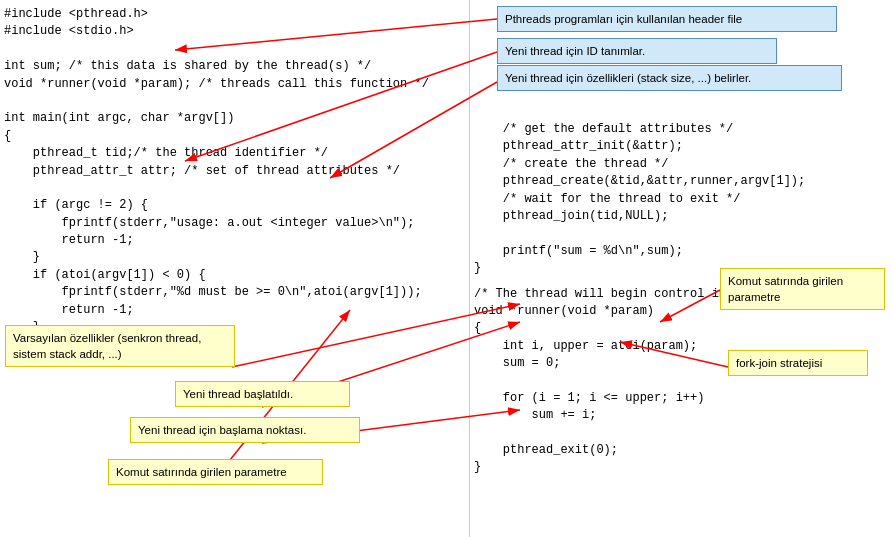 This screenshot has height=537, width=892. Describe the element at coordinates (234, 172) in the screenshot. I see `code-line: pthread_attr_t attr; /* set of thread at…` at that location.